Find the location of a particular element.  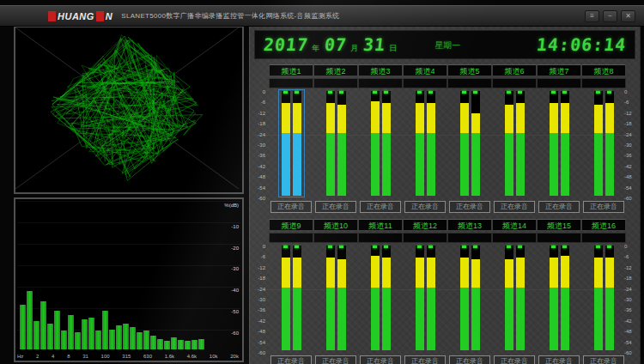

channel-column: 频道6正在录音 is located at coordinates (514, 150).